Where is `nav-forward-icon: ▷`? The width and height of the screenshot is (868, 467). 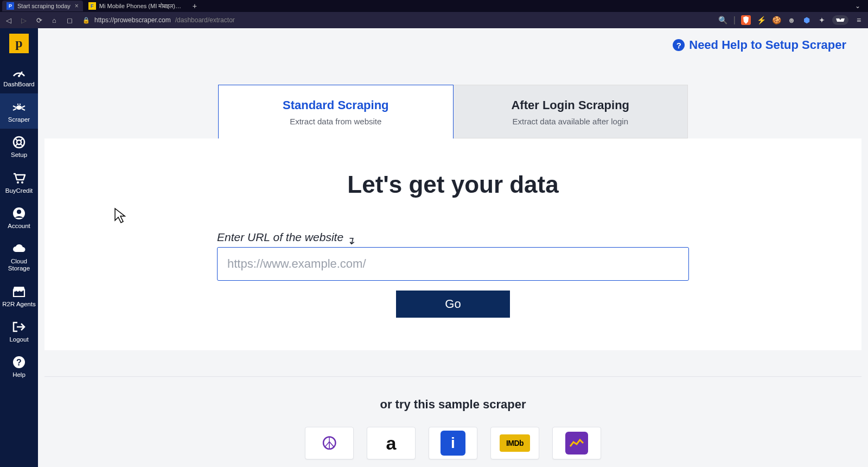
nav-forward-icon: ▷ is located at coordinates (24, 21).